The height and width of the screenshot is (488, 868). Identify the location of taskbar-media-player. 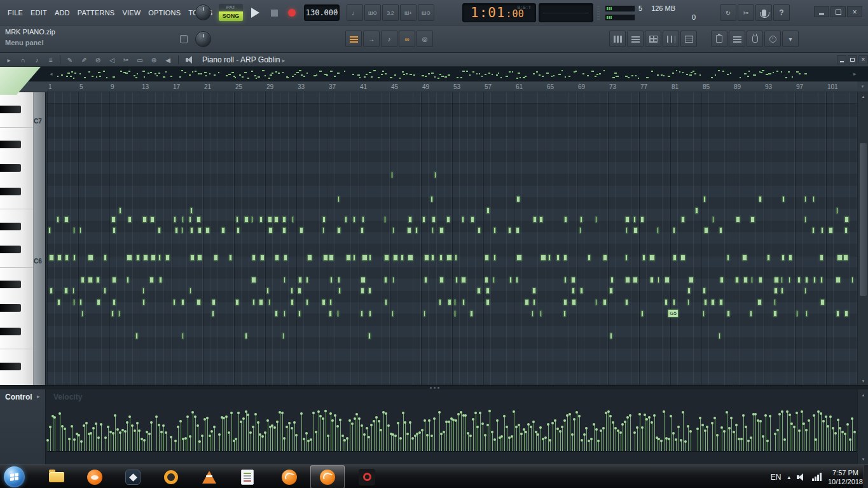
(171, 477).